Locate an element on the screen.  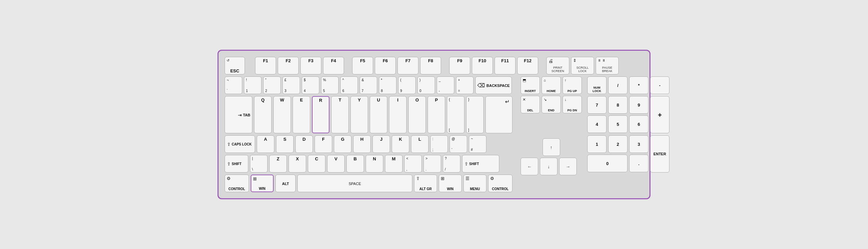
key-apostrophe: @ ' is located at coordinates (458, 144).